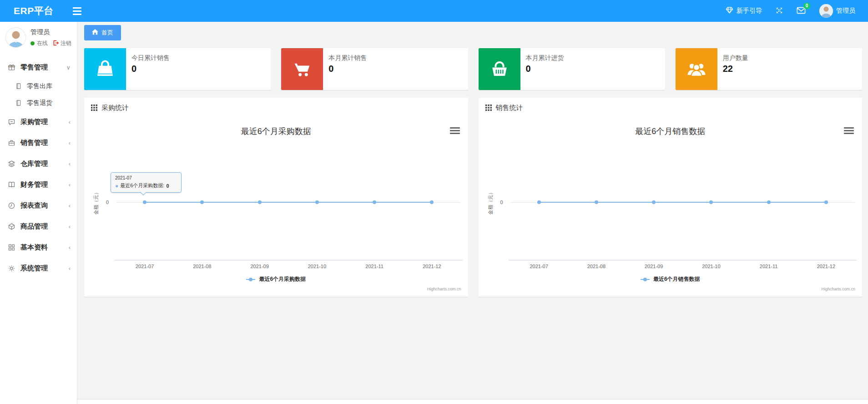  Describe the element at coordinates (116, 186) in the screenshot. I see `series-marker-icon: ●` at that location.